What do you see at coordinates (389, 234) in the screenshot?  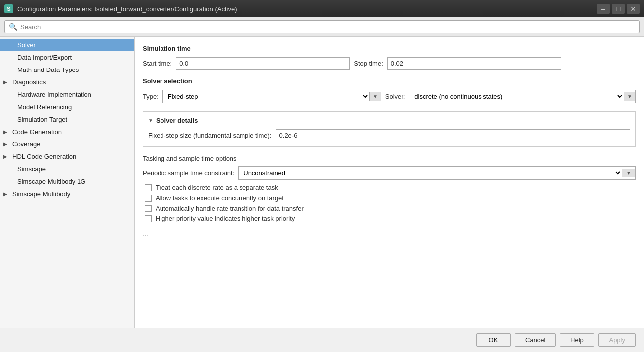 I see `ellipsis: ...` at bounding box center [389, 234].